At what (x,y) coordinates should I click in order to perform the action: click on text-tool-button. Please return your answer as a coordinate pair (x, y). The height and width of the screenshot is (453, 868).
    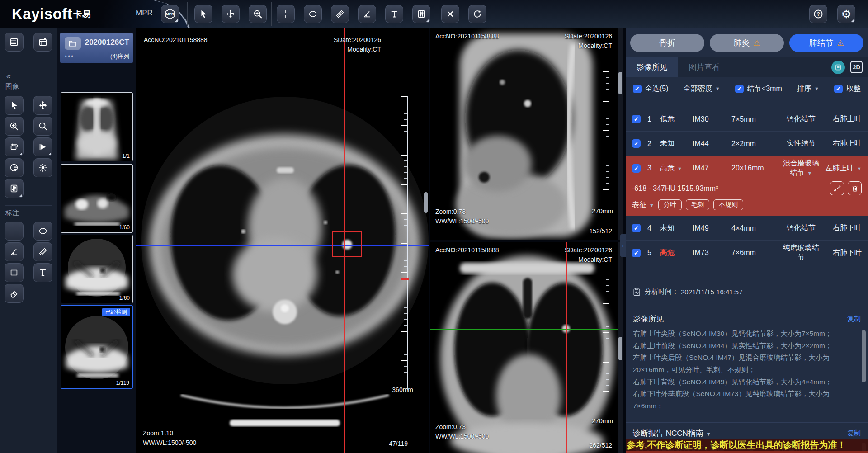
    Looking at the image, I should click on (394, 14).